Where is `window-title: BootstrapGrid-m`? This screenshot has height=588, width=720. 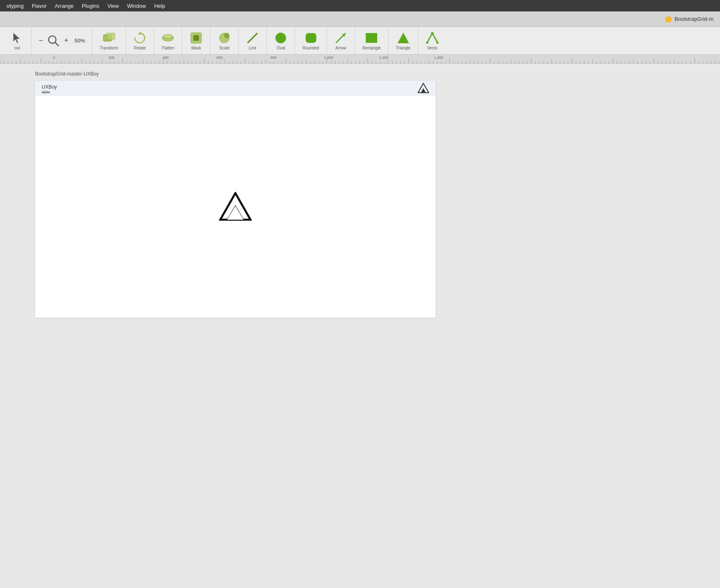
window-title: BootstrapGrid-m is located at coordinates (694, 19).